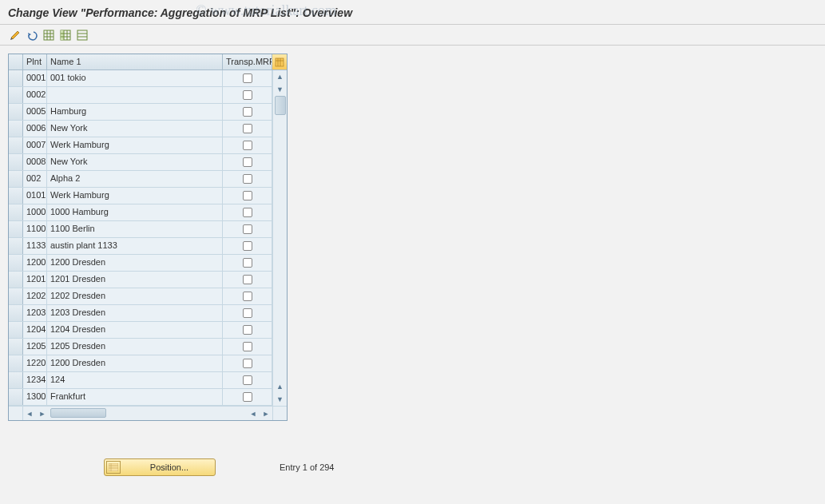  I want to click on cell-plnt: 1220, so click(35, 363).